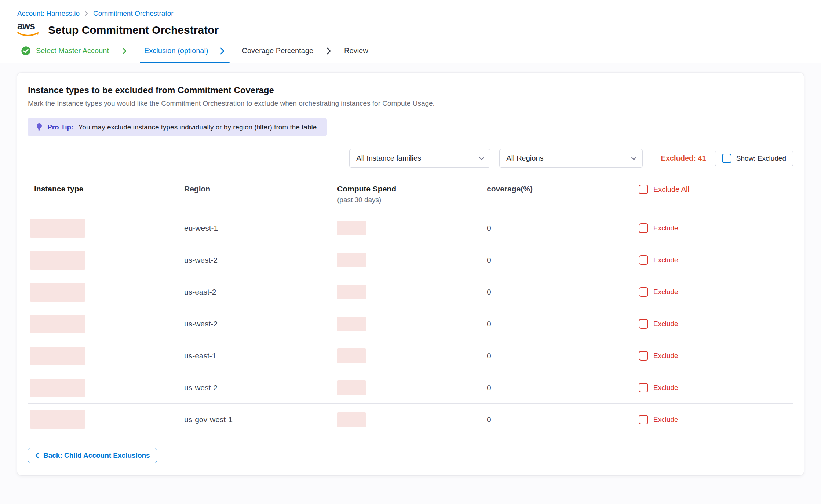  Describe the element at coordinates (87, 14) in the screenshot. I see `breadcrumb-separator-icon` at that location.